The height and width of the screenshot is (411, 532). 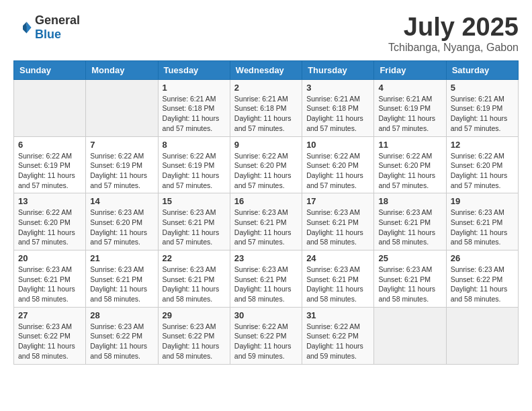 What do you see at coordinates (266, 107) in the screenshot?
I see `calendar-cell: 2Sunrise: 6:21 AM Sunset: 6:18 PM Daylig…` at bounding box center [266, 107].